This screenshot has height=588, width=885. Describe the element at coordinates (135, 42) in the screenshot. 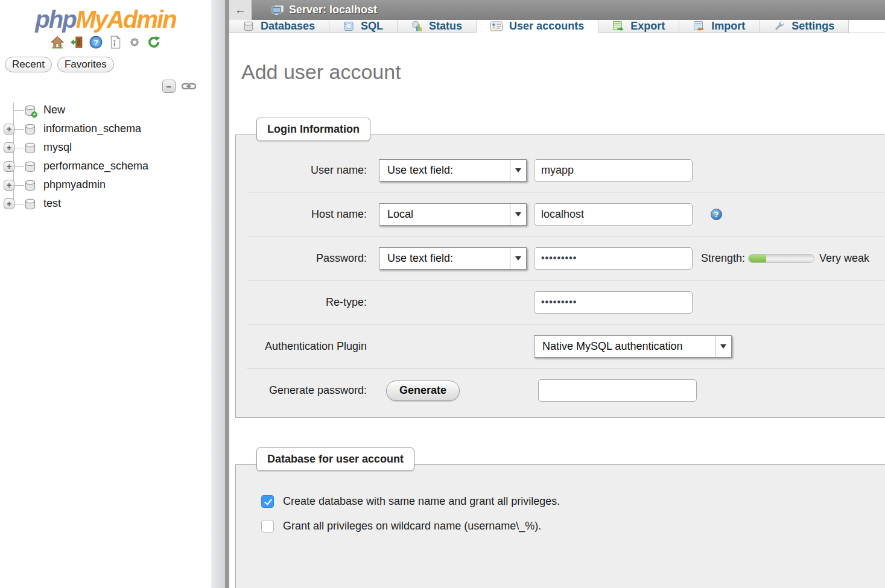

I see `settings-icon` at that location.